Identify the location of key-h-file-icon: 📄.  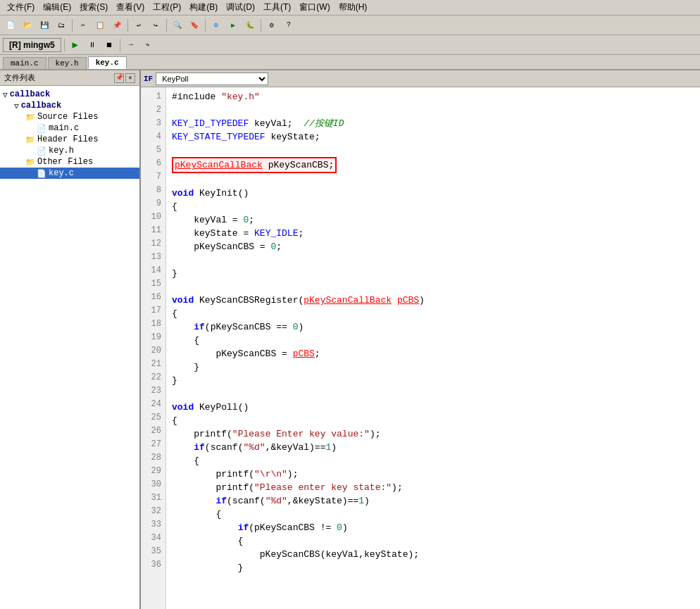
(42, 151).